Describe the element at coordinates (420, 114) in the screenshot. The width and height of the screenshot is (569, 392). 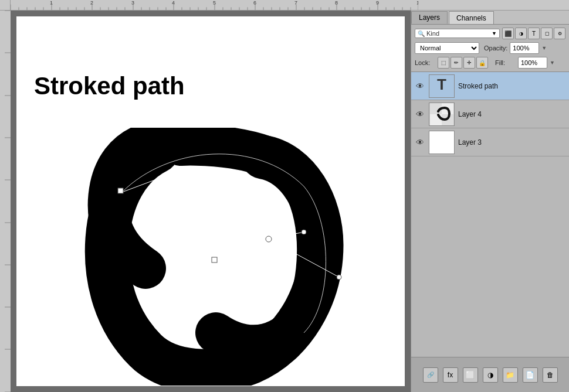
I see `visibility-icon-1: 👁` at that location.